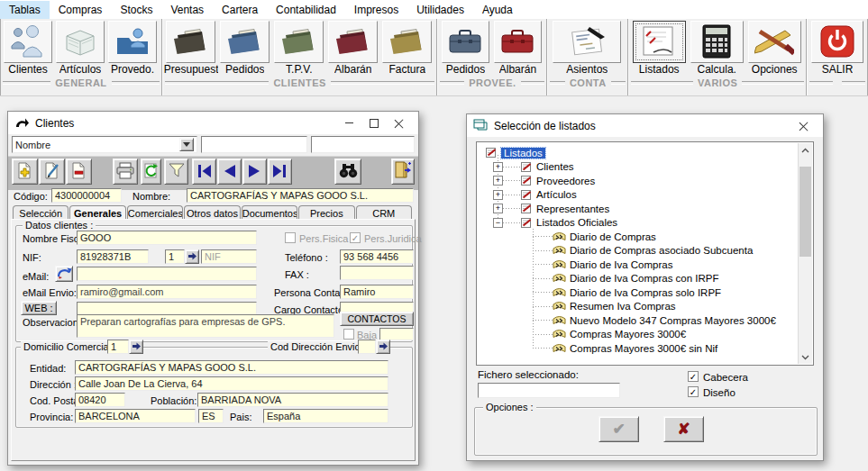 This screenshot has width=868, height=471. Describe the element at coordinates (645, 349) in the screenshot. I see `tree-leaf-row: Compras Mayores 3000€ sin Nif` at that location.